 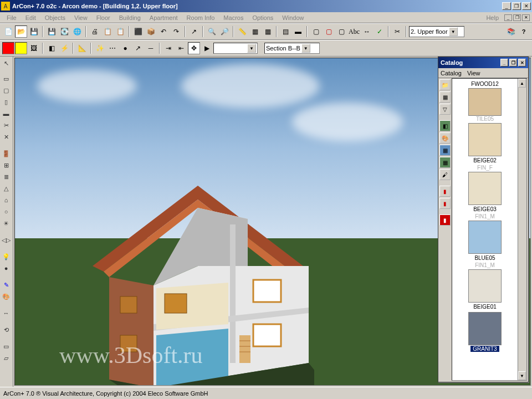 What do you see at coordinates (151, 32) in the screenshot?
I see `box-button: 📦` at bounding box center [151, 32].